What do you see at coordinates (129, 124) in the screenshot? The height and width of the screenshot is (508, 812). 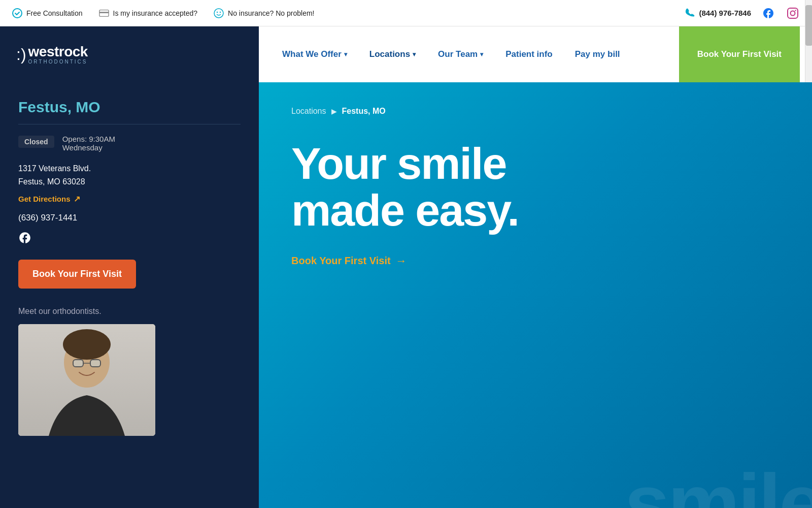 I see `divider` at bounding box center [129, 124].